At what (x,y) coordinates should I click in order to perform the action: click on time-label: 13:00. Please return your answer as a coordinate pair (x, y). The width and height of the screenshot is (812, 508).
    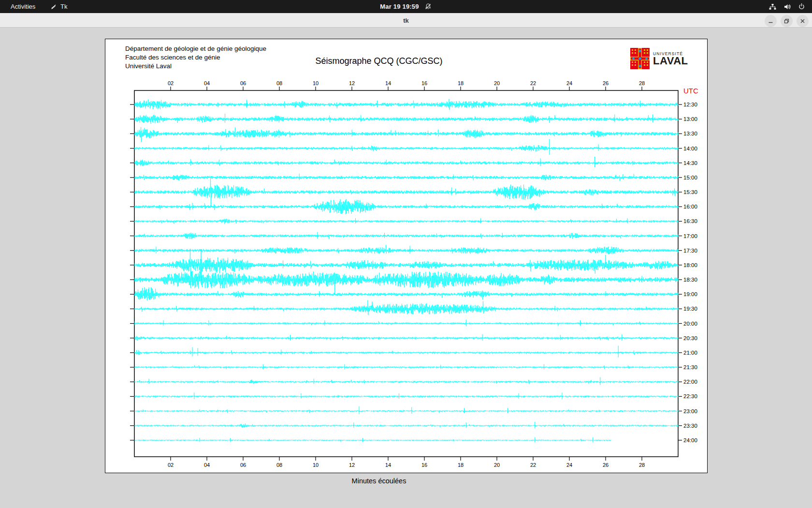
    Looking at the image, I should click on (690, 119).